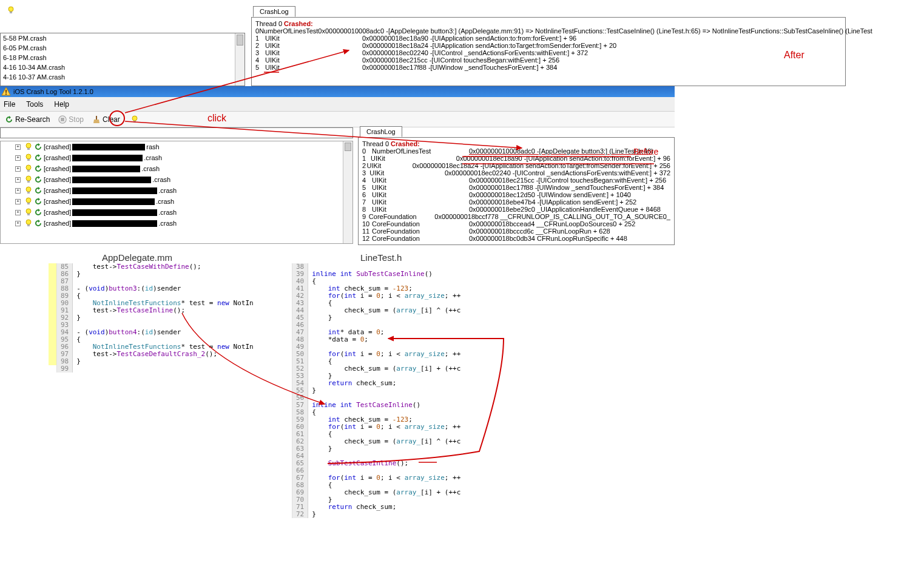  Describe the element at coordinates (646, 152) in the screenshot. I see `annotation-before: Before` at that location.